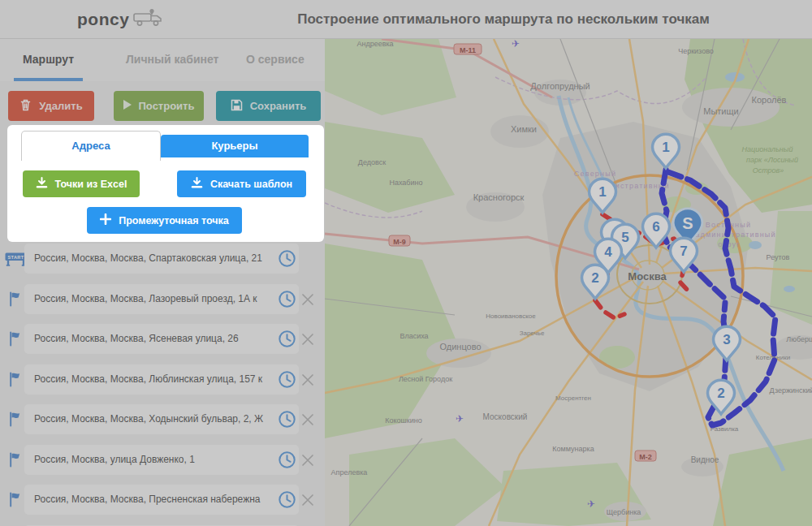 The width and height of the screenshot is (812, 526). Describe the element at coordinates (164, 221) in the screenshot. I see `add-waypoint-button: Промежуточная точка` at that location.